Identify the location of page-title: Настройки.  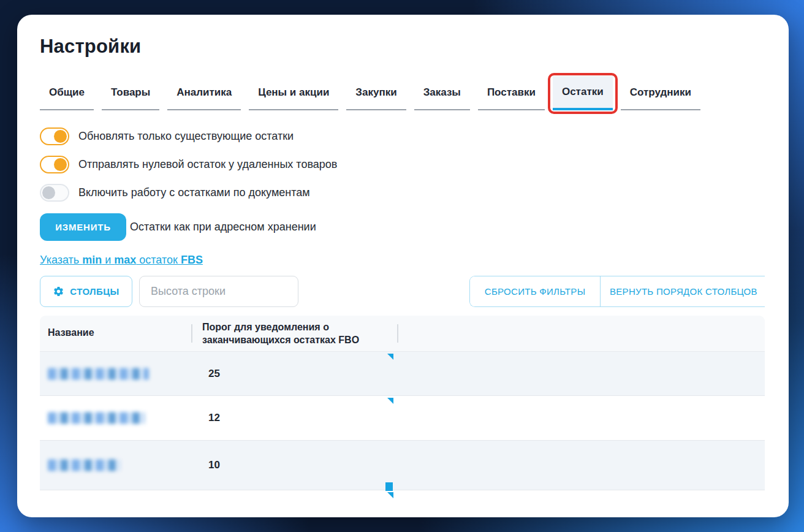
(91, 47).